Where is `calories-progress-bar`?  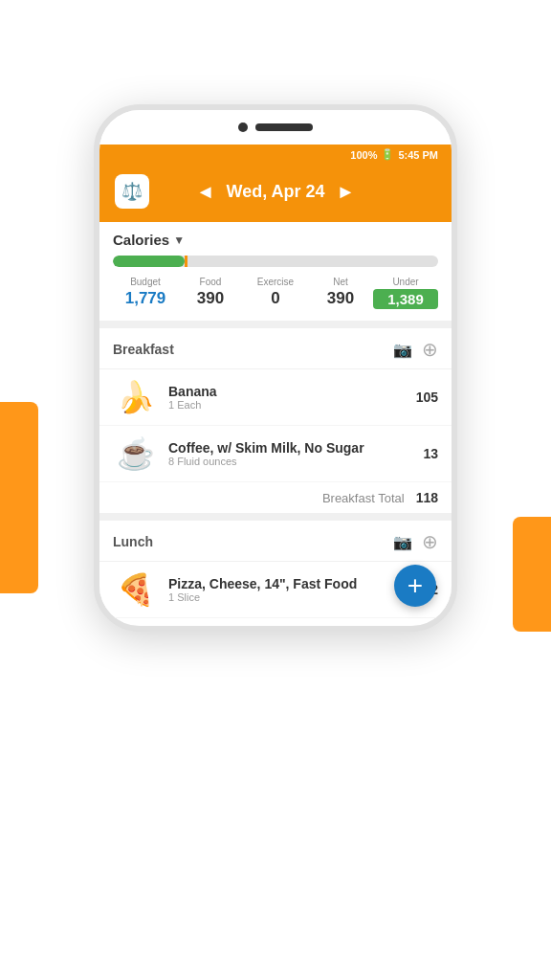
calories-progress-bar is located at coordinates (276, 261).